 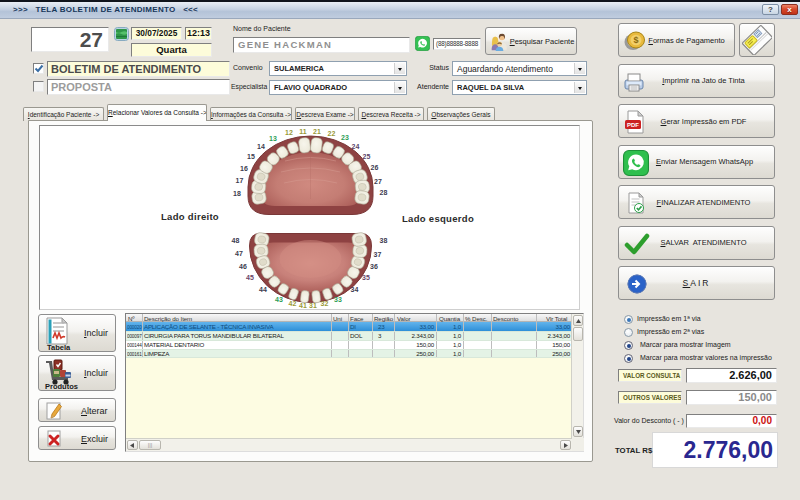 What do you see at coordinates (237, 194) in the screenshot?
I see `svg-text: 18` at bounding box center [237, 194].